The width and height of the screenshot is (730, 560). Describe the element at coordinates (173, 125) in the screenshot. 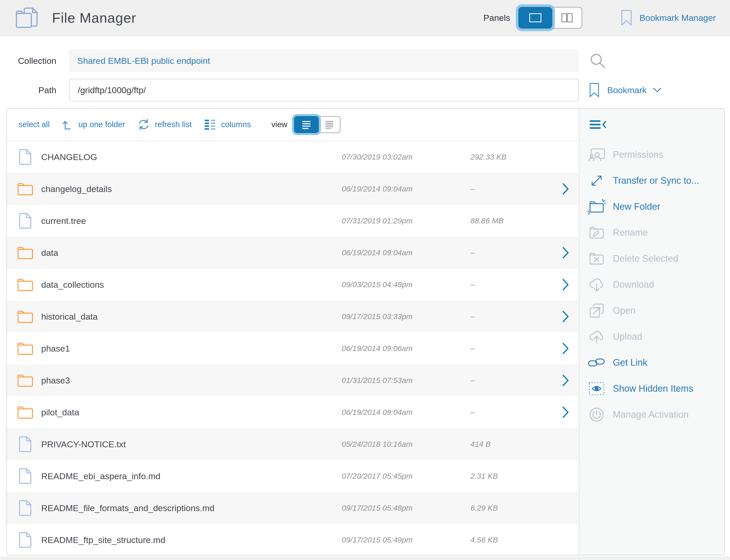

I see `refresh-list-label: refresh list` at that location.